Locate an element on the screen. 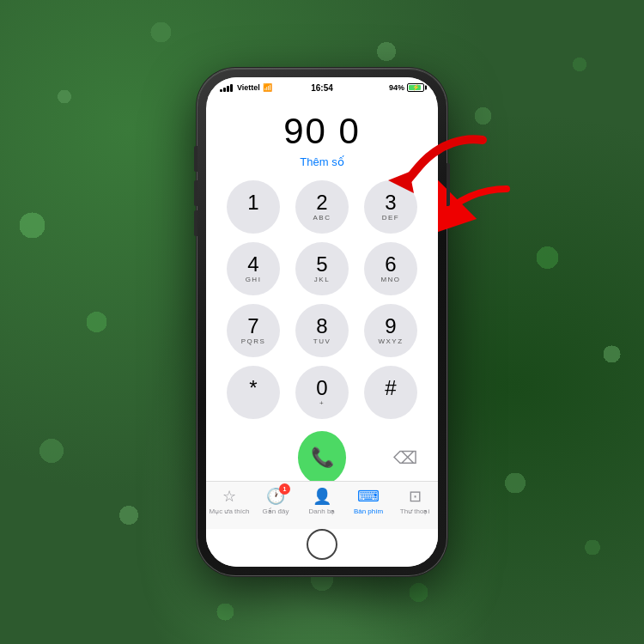 This screenshot has height=644, width=644. key-9-letters: WXYZ is located at coordinates (390, 342).